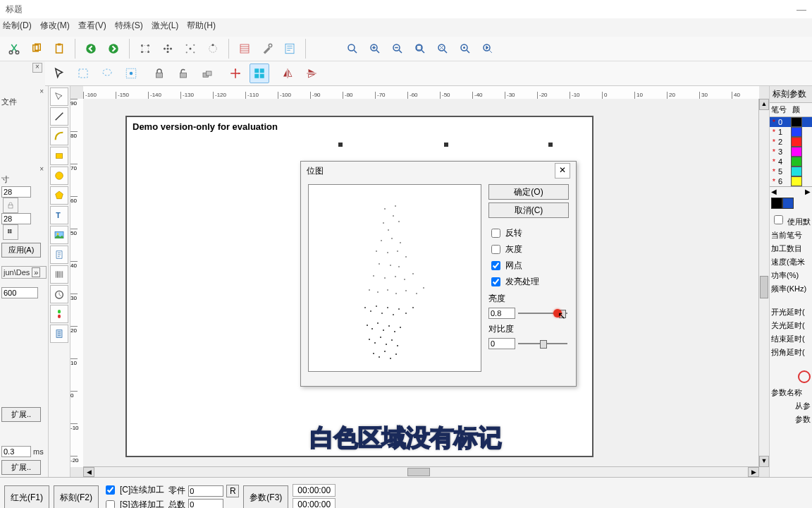 The height and width of the screenshot is (508, 812). What do you see at coordinates (21, 467) in the screenshot?
I see `expand-button-2: 扩展..` at bounding box center [21, 467].